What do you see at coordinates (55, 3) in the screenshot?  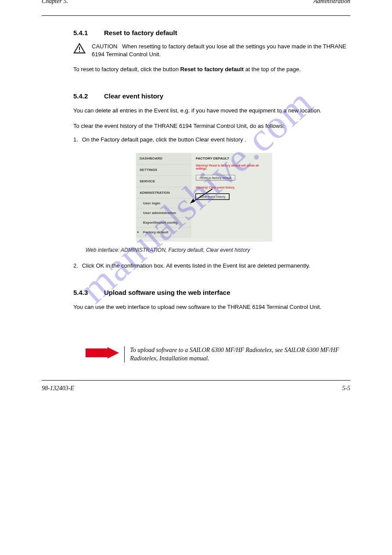 I see `header-left: Chapter 5.` at bounding box center [55, 3].